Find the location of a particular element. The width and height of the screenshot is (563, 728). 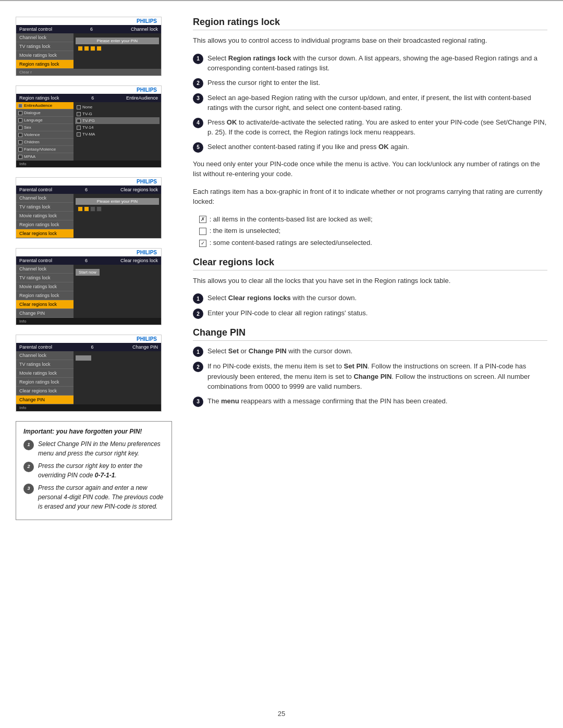

pin-step-text-3: The menu reappears with a message confir… is located at coordinates (377, 401).